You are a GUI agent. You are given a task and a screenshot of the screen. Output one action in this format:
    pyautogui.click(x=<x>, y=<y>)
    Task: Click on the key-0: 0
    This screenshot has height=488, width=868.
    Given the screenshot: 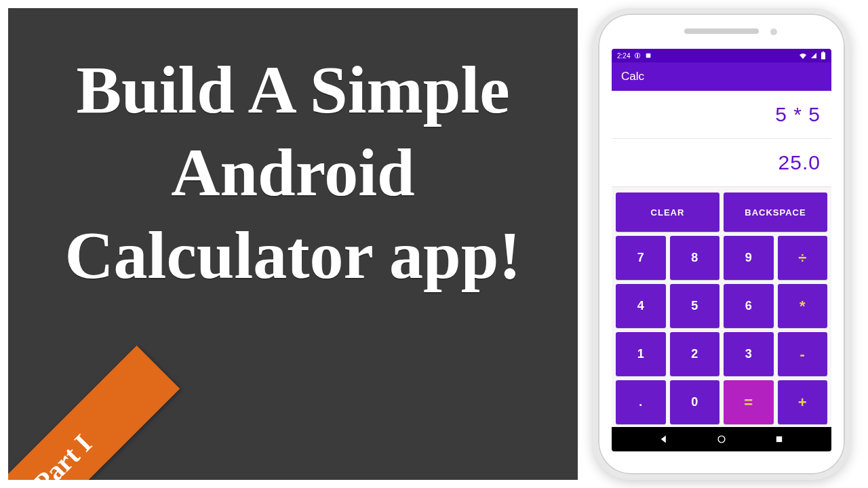 What is the action you would take?
    pyautogui.click(x=695, y=403)
    